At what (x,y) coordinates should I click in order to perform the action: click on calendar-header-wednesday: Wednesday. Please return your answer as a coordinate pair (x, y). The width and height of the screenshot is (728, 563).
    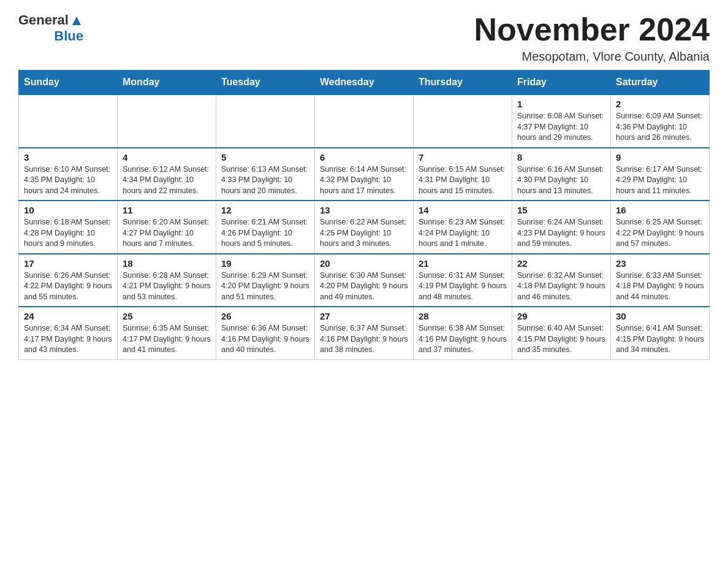
    Looking at the image, I should click on (364, 83).